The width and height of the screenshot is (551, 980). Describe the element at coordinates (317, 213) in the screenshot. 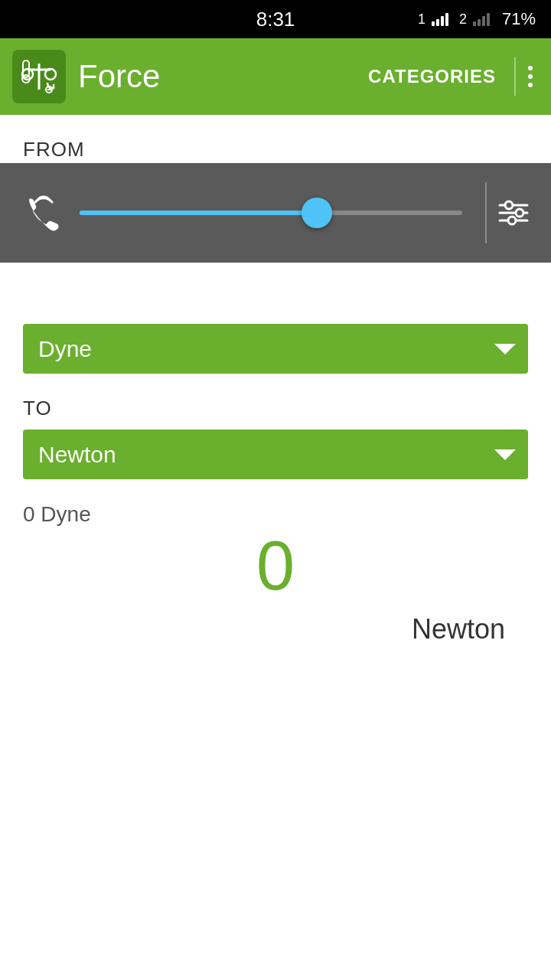

I see `slider-thumb` at that location.